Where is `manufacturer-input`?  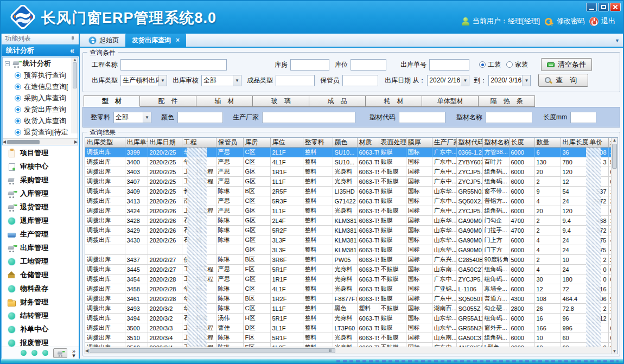 manufacturer-input is located at coordinates (309, 117).